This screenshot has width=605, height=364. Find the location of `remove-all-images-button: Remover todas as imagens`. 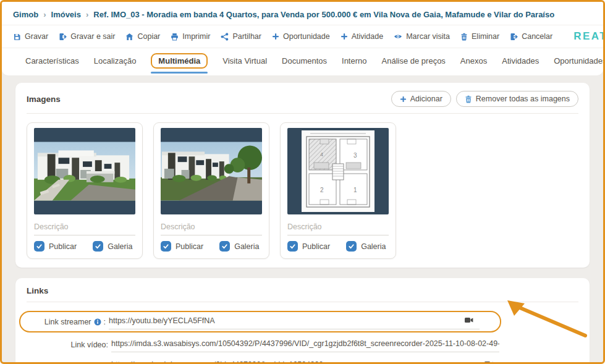

remove-all-images-button: Remover todas as imagens is located at coordinates (517, 99).